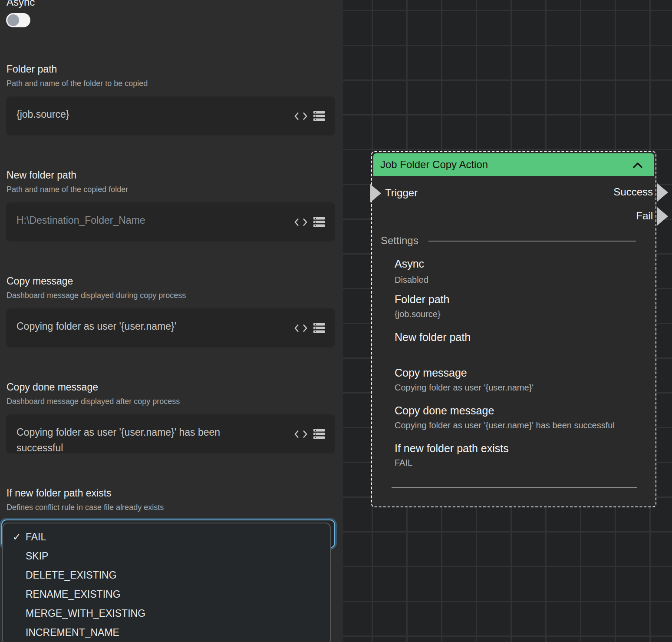  Describe the element at coordinates (21, 4) in the screenshot. I see `async-toggle-label: Async` at that location.